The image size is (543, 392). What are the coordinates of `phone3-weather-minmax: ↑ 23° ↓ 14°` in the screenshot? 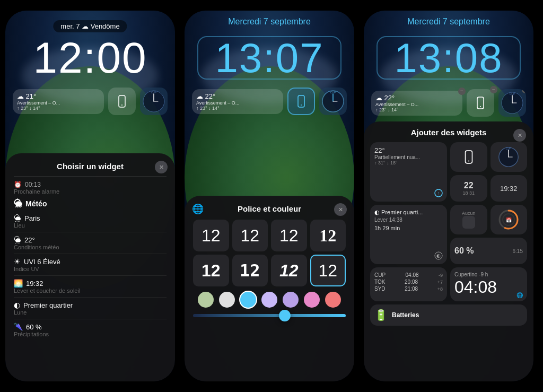 It's located at (417, 110).